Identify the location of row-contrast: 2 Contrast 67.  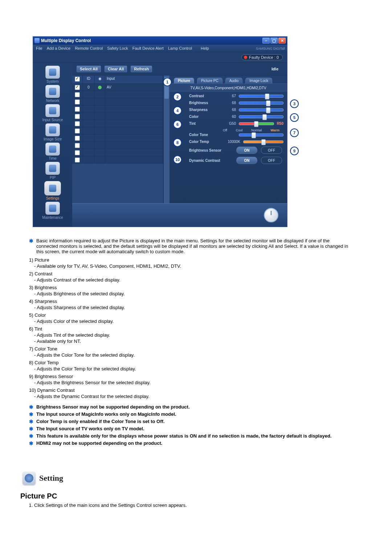
(236, 96).